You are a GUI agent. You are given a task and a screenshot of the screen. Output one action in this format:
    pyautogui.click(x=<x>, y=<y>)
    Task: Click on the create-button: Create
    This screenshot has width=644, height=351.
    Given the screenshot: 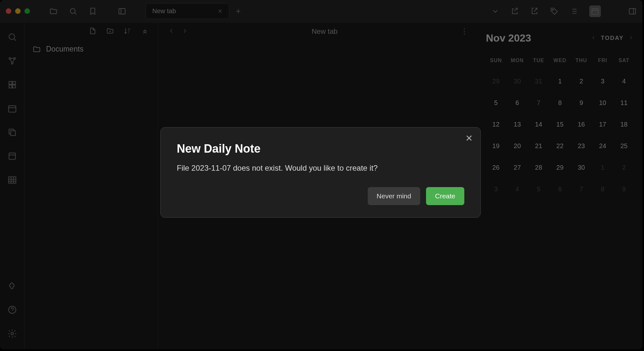 What is the action you would take?
    pyautogui.click(x=445, y=196)
    